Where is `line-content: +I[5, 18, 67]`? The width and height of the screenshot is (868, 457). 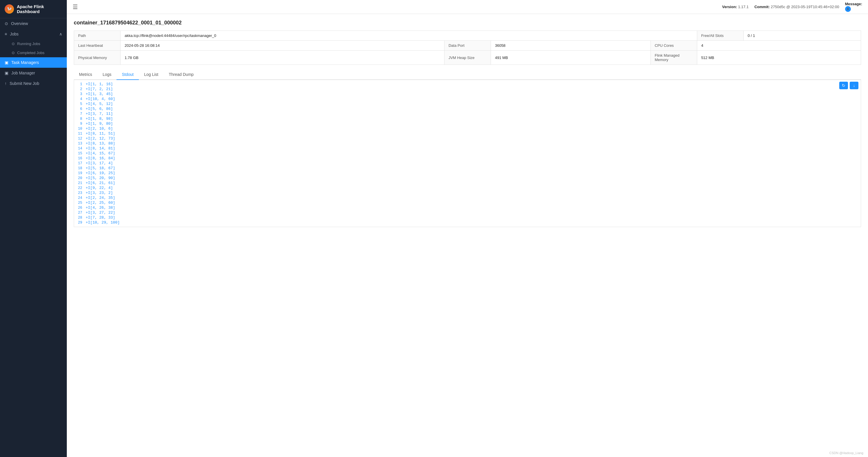 line-content: +I[5, 18, 67] is located at coordinates (100, 168).